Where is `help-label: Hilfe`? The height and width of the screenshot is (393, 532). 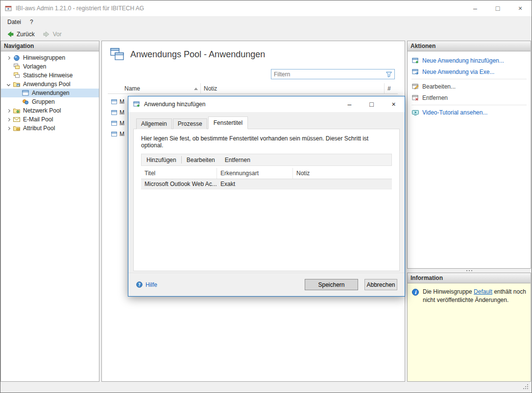
help-label: Hilfe is located at coordinates (151, 285).